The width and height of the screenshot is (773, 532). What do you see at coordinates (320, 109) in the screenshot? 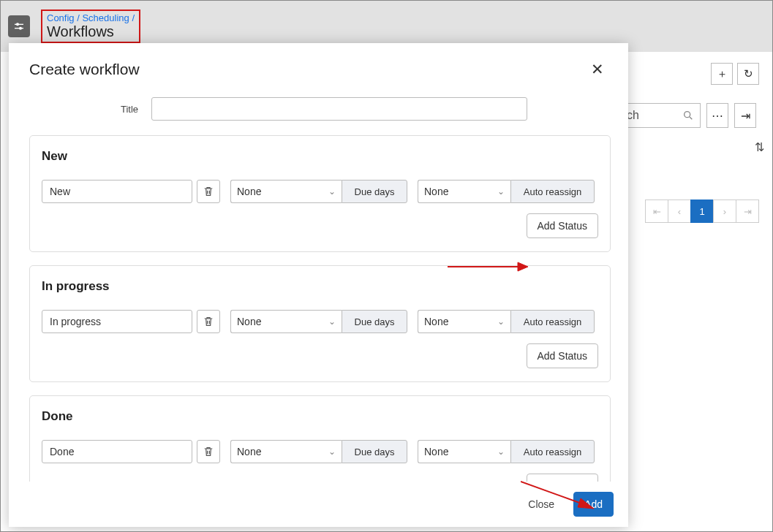
I see `title-row: Title` at bounding box center [320, 109].